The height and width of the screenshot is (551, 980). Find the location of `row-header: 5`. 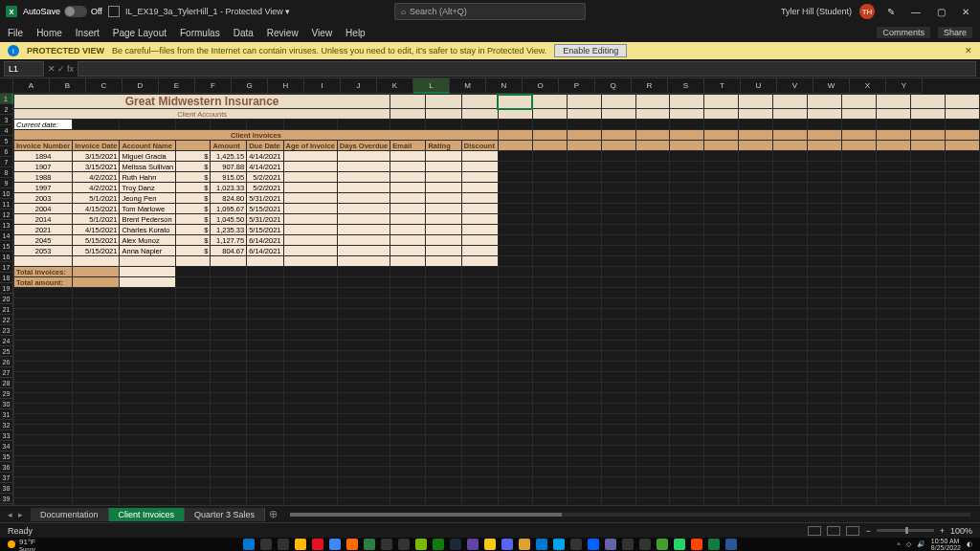

row-header: 5 is located at coordinates (7, 142).